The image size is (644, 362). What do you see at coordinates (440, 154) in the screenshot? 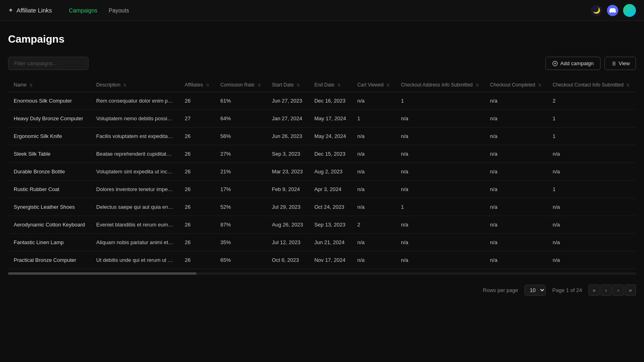
I see `cell-row3-col7: n/a` at bounding box center [440, 154].